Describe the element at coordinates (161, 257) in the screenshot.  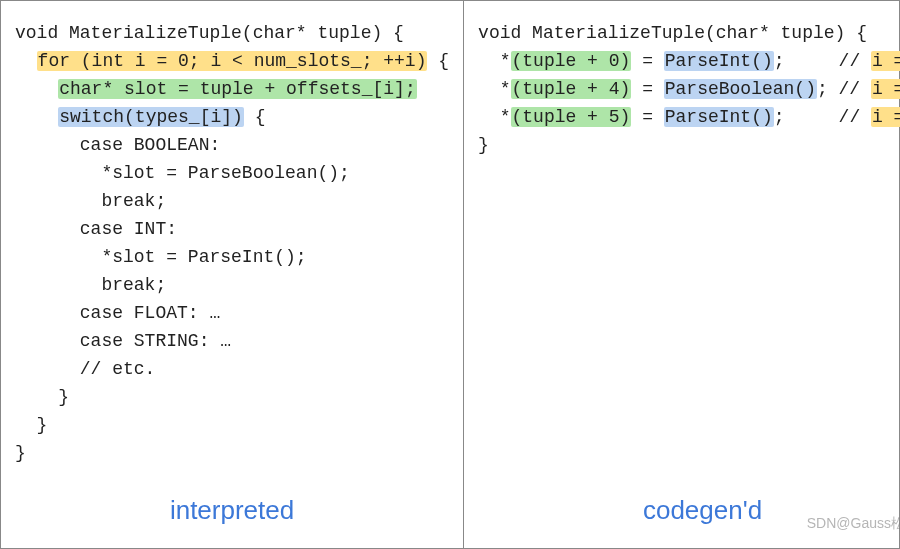
I see `code-line: *slot = ParseInt();` at that location.